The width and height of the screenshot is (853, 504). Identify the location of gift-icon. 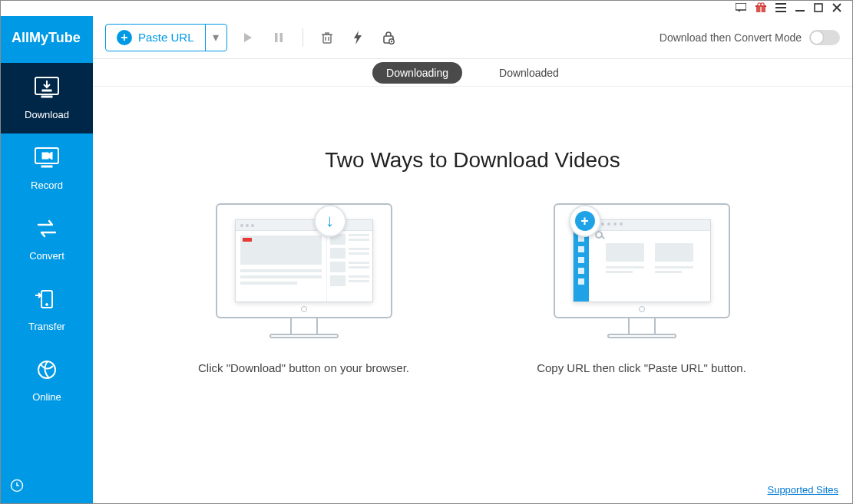
(761, 8).